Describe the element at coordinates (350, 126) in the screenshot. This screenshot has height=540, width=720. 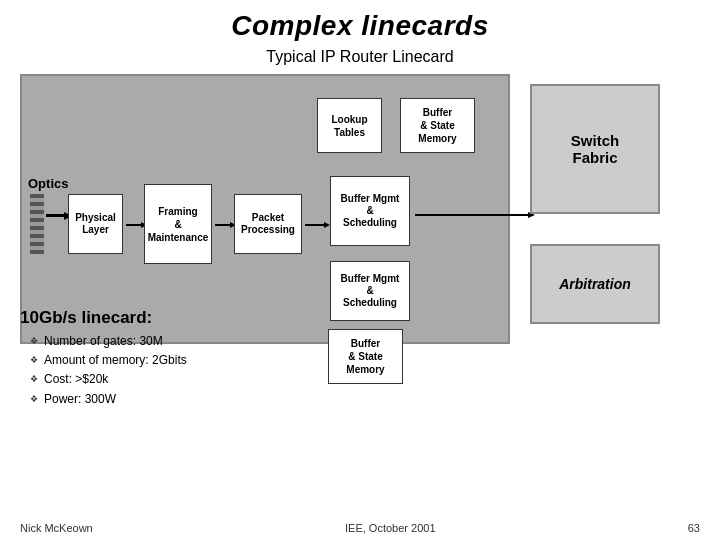
I see `lookup-tables-box: Lookup Tables` at that location.